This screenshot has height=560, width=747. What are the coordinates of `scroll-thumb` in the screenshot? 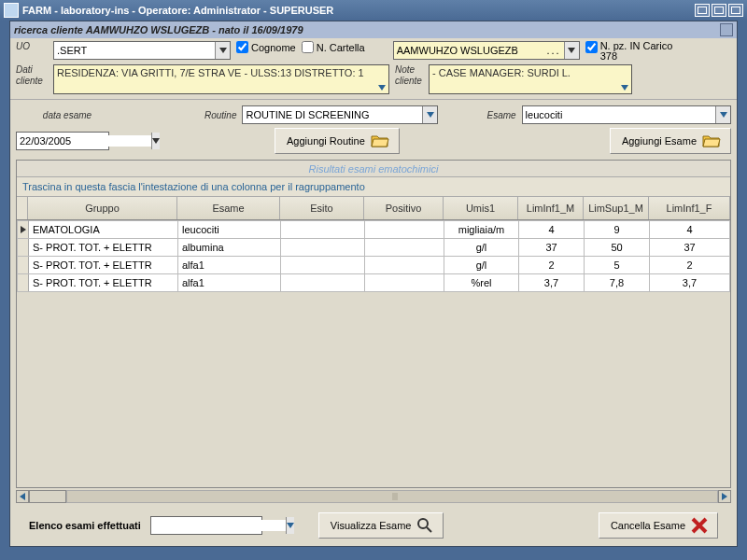 It's located at (48, 497).